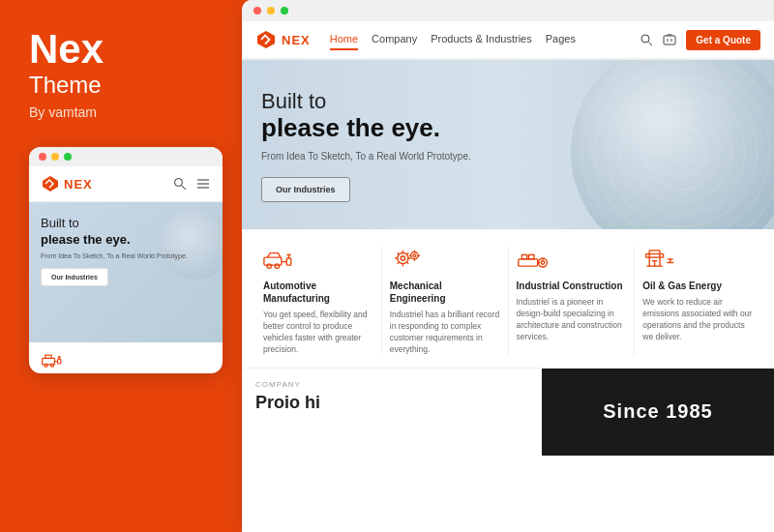  I want to click on traffic-red, so click(43, 157).